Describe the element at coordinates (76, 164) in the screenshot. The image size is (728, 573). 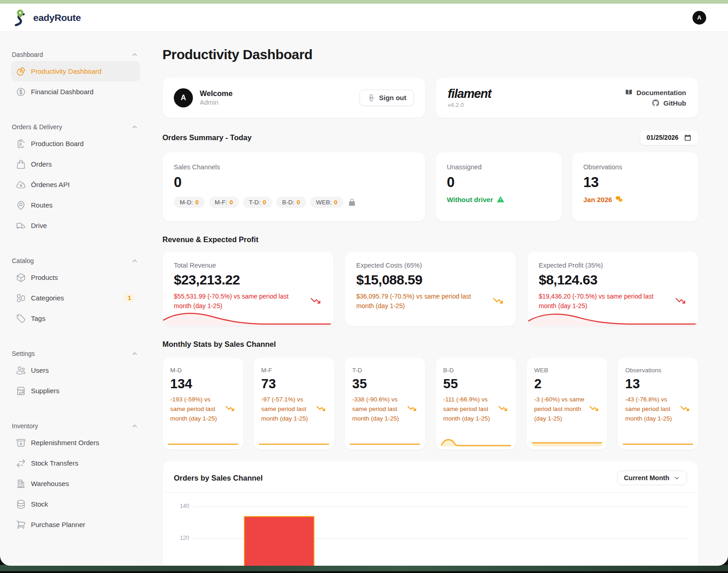
I see `sidebar-item-orders: Orders` at that location.